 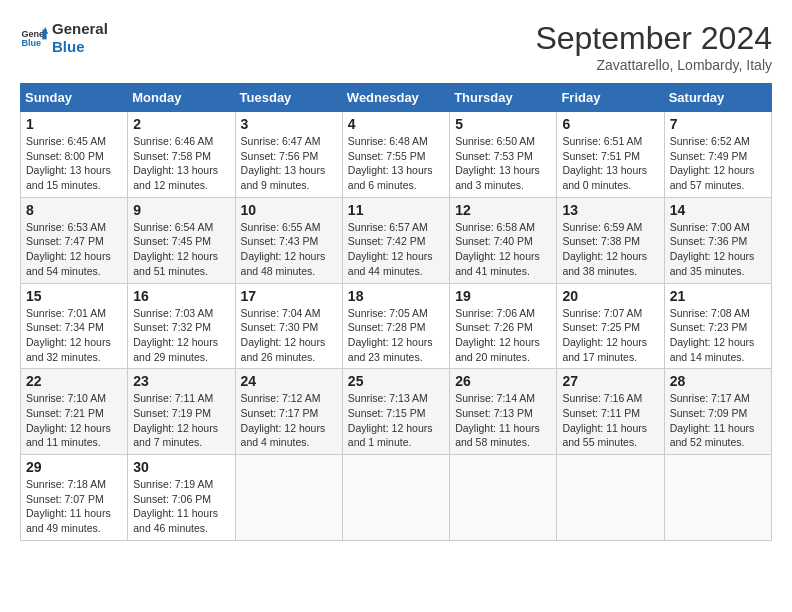 I want to click on calendar-week-1: 1 Sunrise: 6:45 AMSunset: 8:00 PMDayligh…, so click(x=396, y=155).